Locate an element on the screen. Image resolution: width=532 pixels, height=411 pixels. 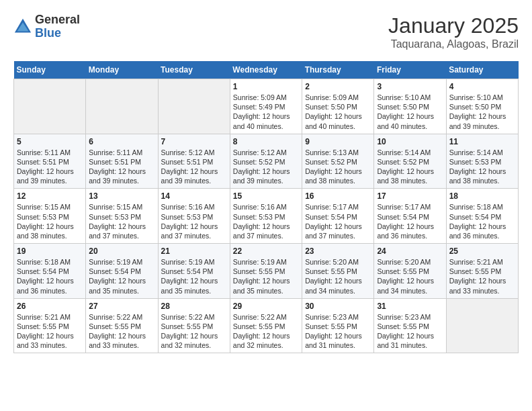
day-number: 5 is located at coordinates (50, 142).